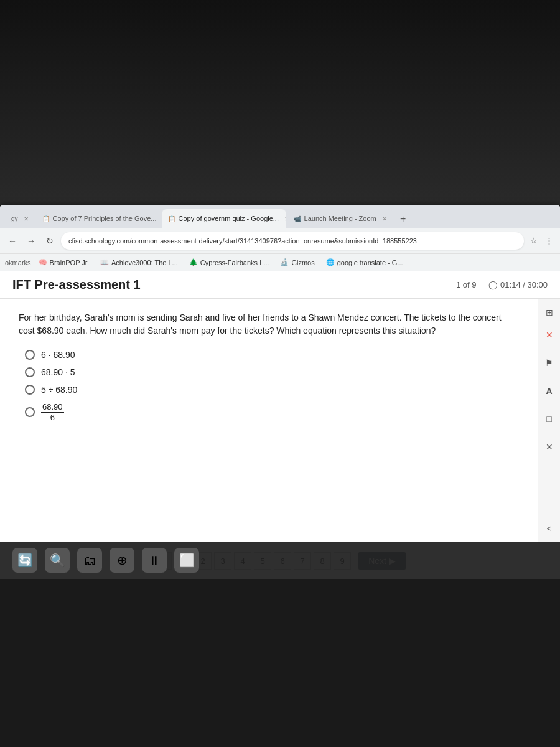 The height and width of the screenshot is (747, 560). I want to click on sidebar-close-icon: ✕, so click(549, 335).